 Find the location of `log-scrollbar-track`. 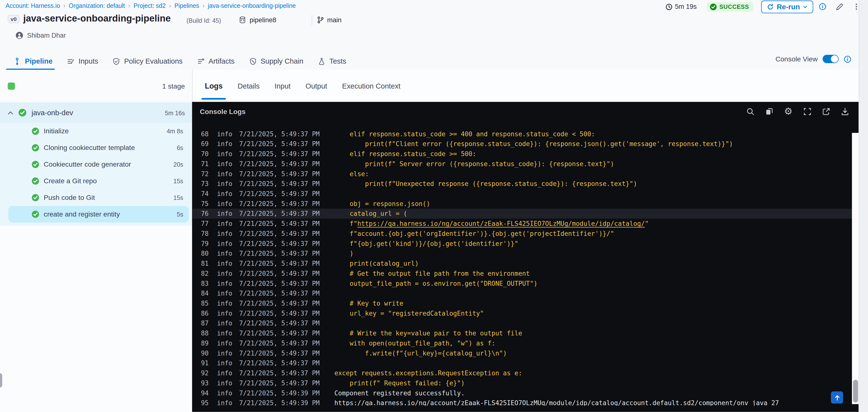

log-scrollbar-track is located at coordinates (855, 268).